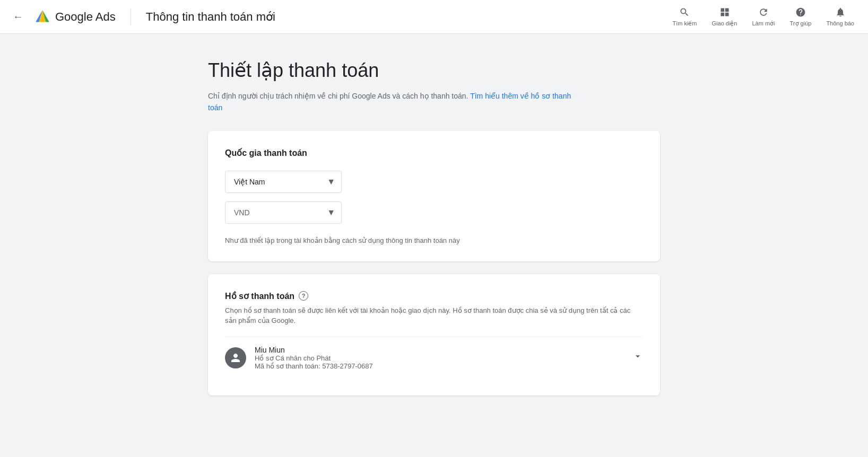  I want to click on profile-type: Hồ sơ Cá nhân cho Phát, so click(444, 358).